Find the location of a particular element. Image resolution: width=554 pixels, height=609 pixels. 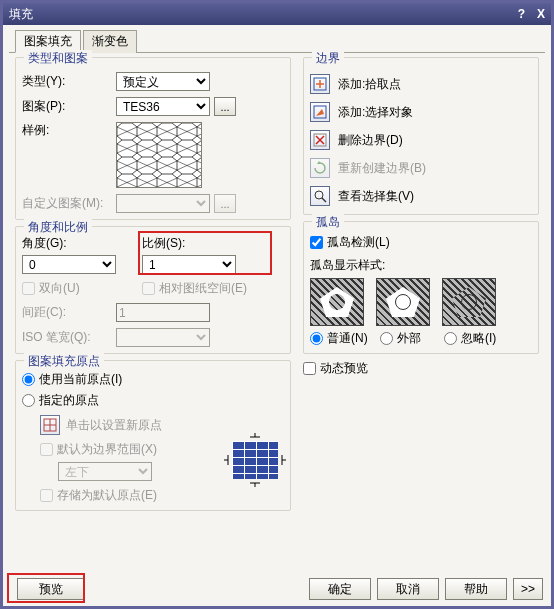

island-ignore-radio is located at coordinates (450, 338).